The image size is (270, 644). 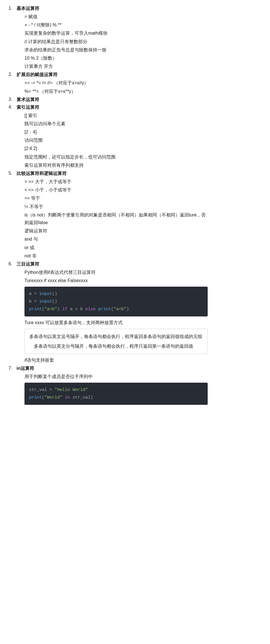 I want to click on section-6-title: 三目运算符, so click(x=28, y=264).